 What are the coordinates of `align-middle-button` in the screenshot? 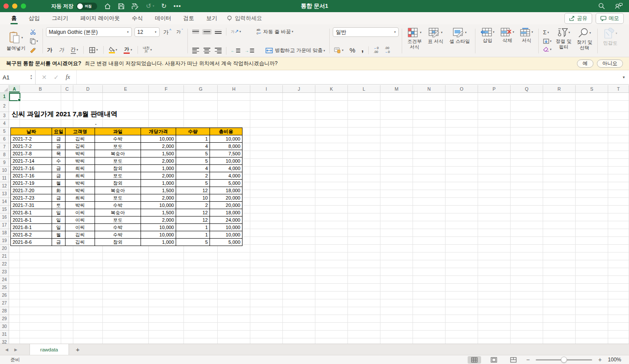 It's located at (207, 32).